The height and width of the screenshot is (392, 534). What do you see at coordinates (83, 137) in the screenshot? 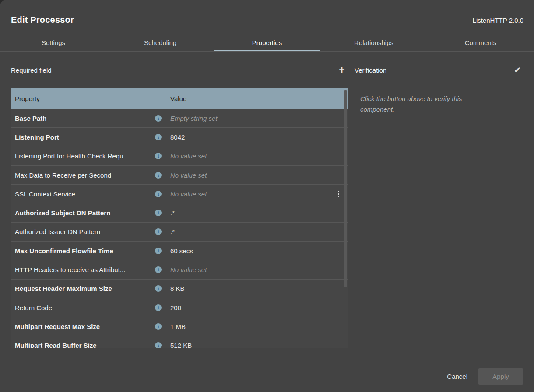
I see `property-name: Listening Port` at bounding box center [83, 137].